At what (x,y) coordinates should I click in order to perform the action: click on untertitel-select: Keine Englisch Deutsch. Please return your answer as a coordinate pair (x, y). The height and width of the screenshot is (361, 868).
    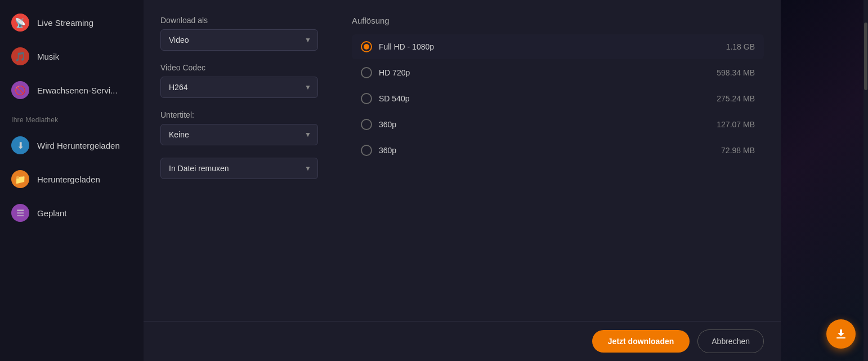
    Looking at the image, I should click on (239, 135).